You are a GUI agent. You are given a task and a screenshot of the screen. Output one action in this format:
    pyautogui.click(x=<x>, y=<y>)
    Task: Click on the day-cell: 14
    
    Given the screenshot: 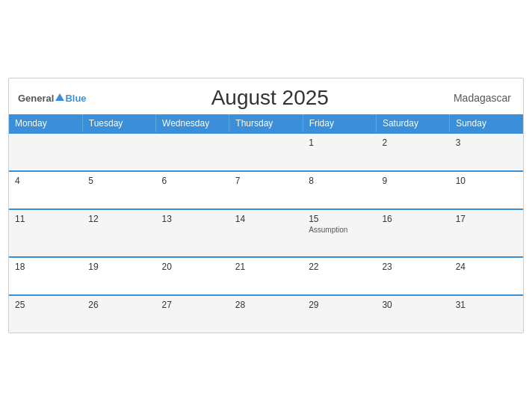 What is the action you would take?
    pyautogui.click(x=266, y=233)
    